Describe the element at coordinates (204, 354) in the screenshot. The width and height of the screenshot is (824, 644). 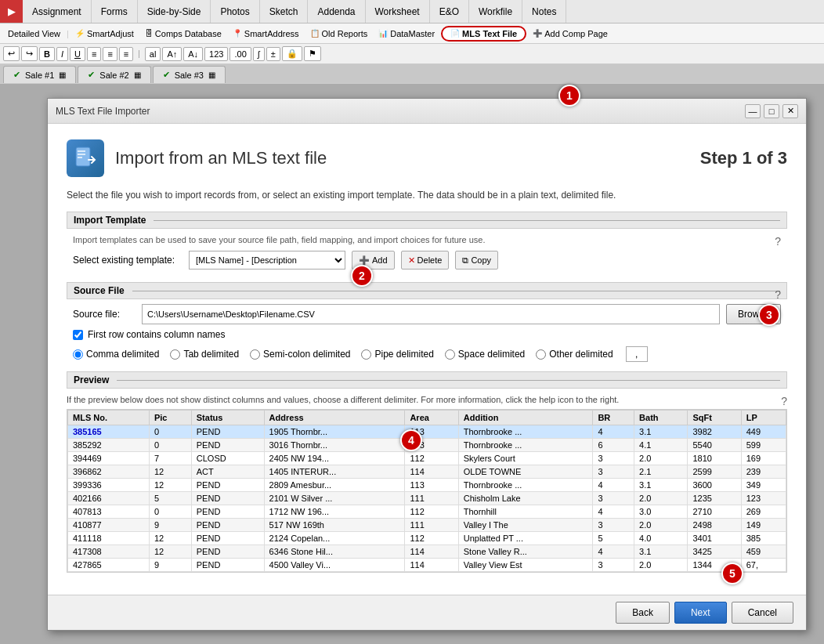
I see `tab-delimited-option: Tab delimited` at that location.